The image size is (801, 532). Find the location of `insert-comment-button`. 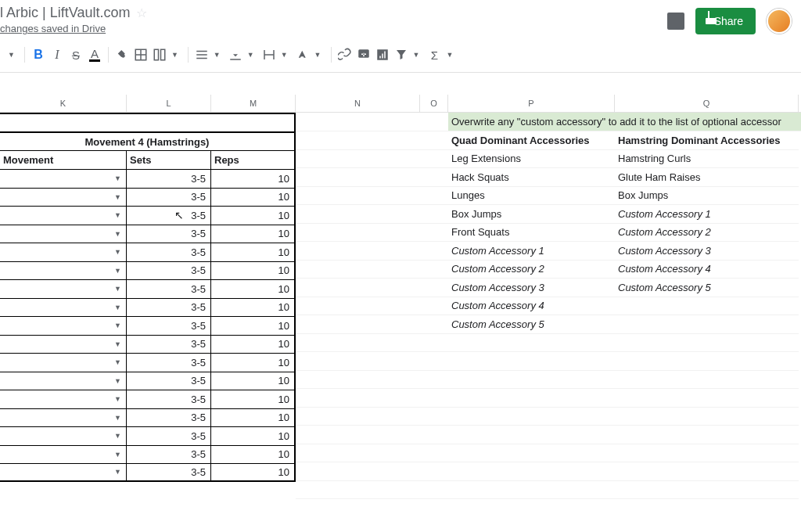

insert-comment-button is located at coordinates (364, 55).